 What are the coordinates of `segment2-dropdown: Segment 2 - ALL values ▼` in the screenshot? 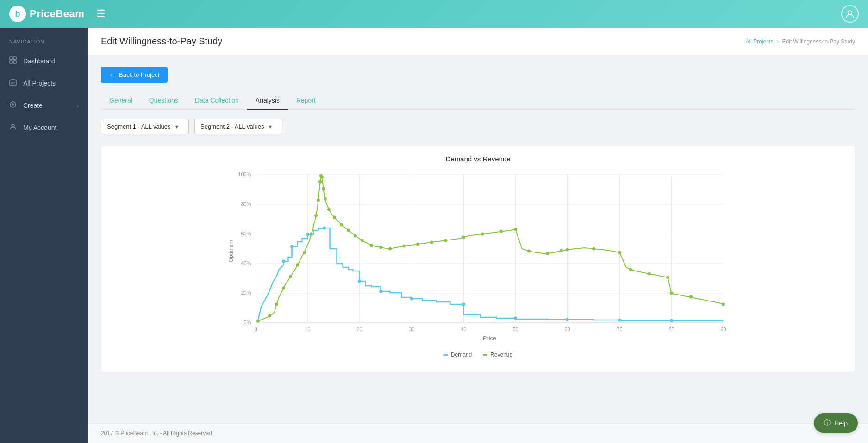 It's located at (238, 127).